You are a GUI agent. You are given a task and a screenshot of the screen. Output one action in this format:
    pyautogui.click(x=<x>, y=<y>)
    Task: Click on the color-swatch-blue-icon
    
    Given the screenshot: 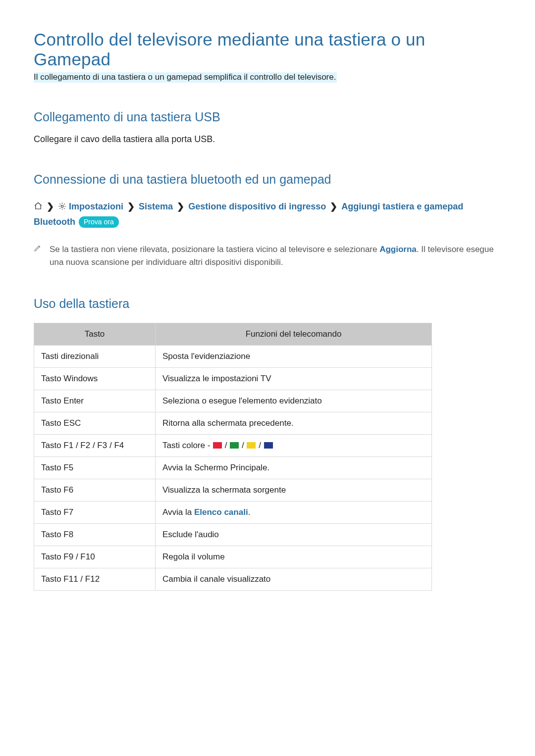 What is the action you would take?
    pyautogui.click(x=268, y=446)
    